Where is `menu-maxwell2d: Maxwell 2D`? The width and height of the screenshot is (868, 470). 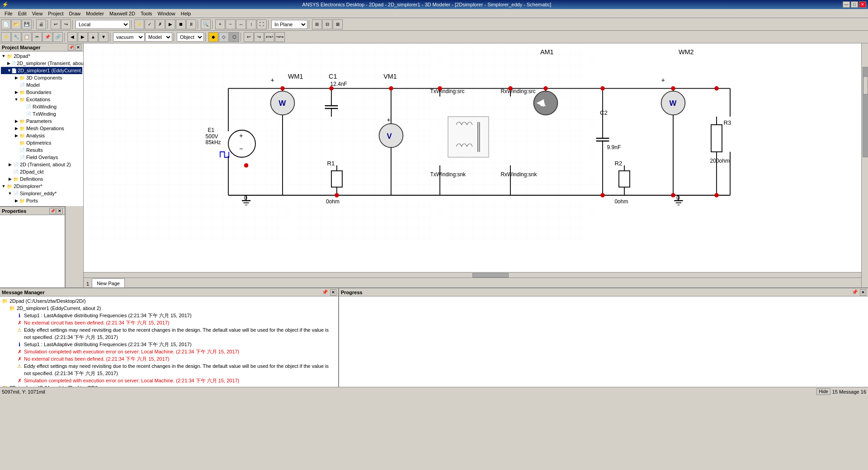
menu-maxwell2d: Maxwell 2D is located at coordinates (122, 14).